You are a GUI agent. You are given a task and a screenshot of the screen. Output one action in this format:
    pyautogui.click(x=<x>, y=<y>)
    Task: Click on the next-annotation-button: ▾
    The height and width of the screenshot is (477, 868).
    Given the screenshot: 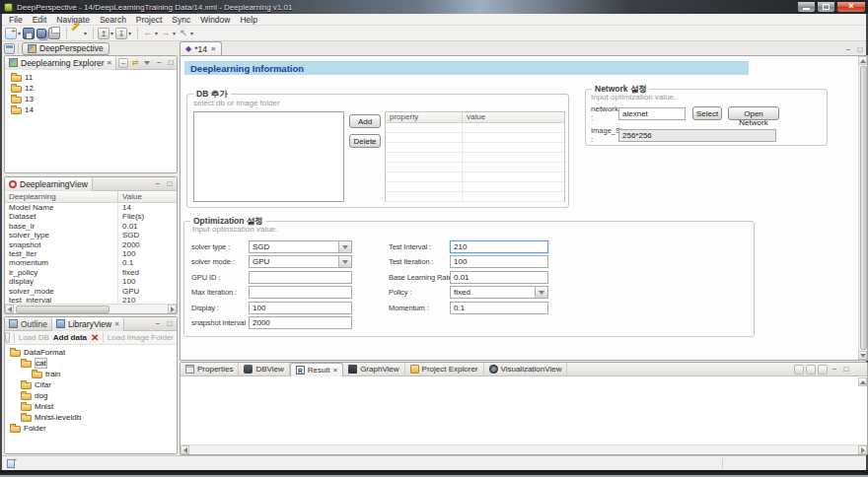 What is the action you would take?
    pyautogui.click(x=123, y=34)
    